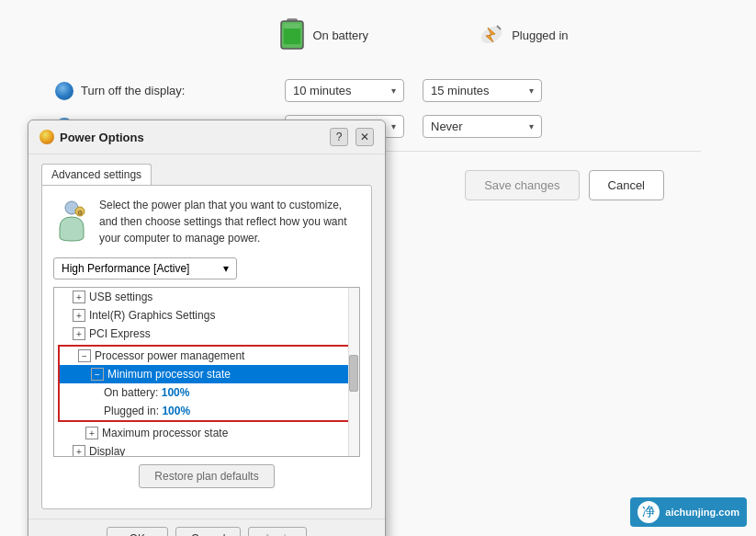 Image resolution: width=756 pixels, height=536 pixels. What do you see at coordinates (207, 356) in the screenshot?
I see `tree-item-processor-power: − Processor power management` at bounding box center [207, 356].